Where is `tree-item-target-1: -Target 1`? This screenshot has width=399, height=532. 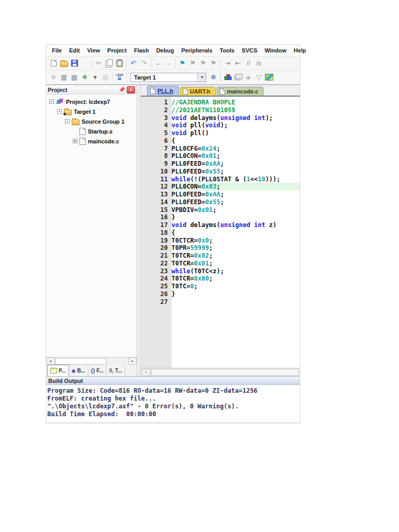 tree-item-target-1: -Target 1 is located at coordinates (91, 111).